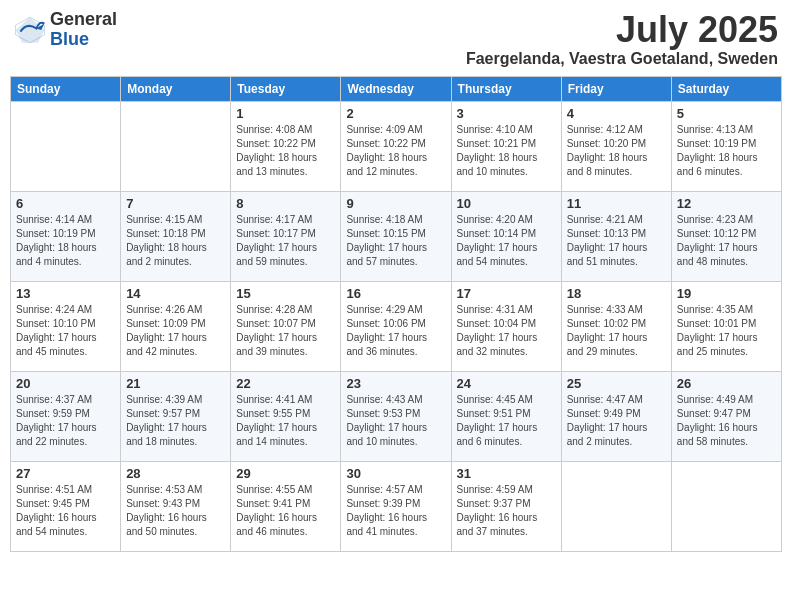 This screenshot has width=792, height=612. Describe the element at coordinates (726, 294) in the screenshot. I see `day-number: 19` at that location.